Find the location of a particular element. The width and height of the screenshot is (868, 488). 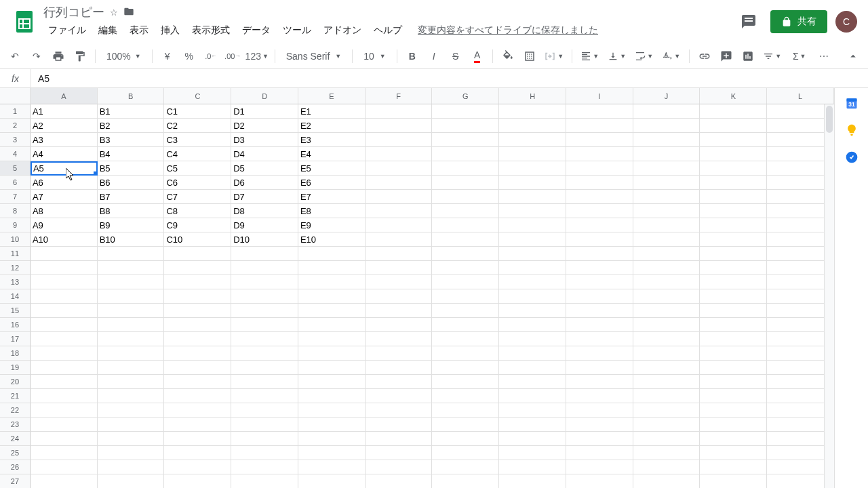

cell: C3 is located at coordinates (198, 140).